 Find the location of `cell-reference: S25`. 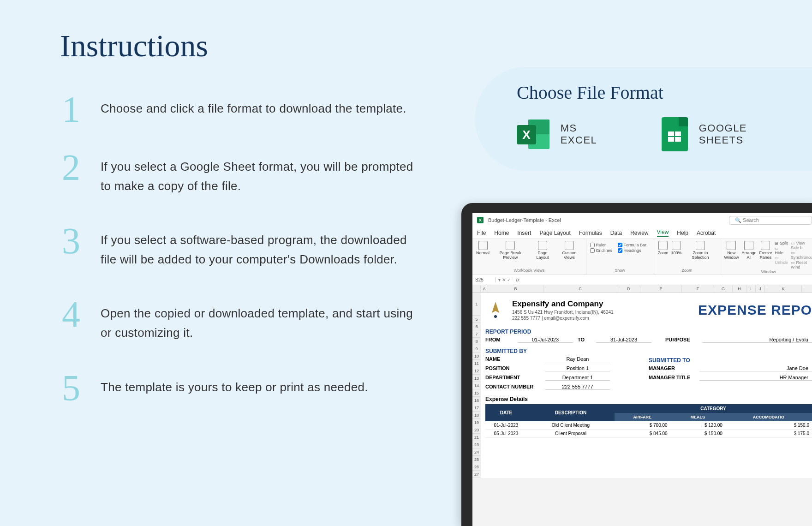

cell-reference: S25 is located at coordinates (484, 280).